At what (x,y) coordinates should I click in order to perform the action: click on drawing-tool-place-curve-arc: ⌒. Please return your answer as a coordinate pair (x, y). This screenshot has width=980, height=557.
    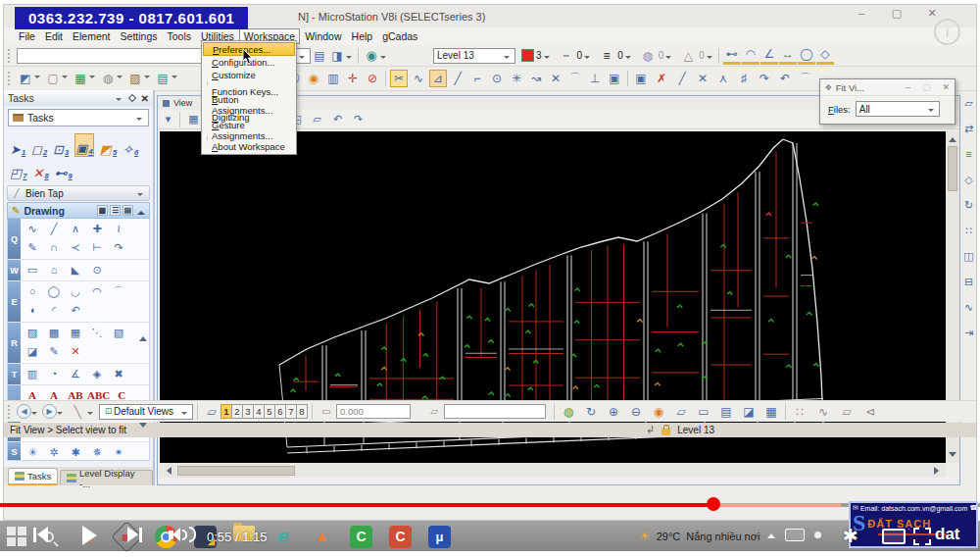
    Looking at the image, I should click on (119, 292).